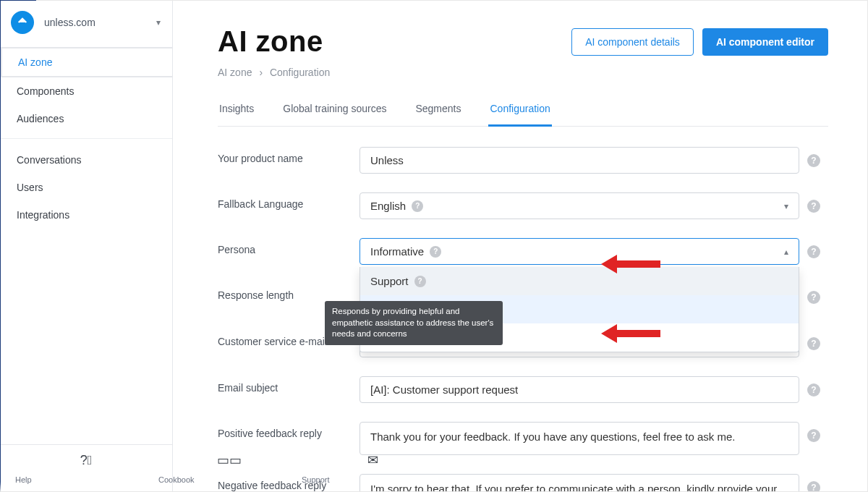  I want to click on nav-group-1: AI zone Components Audiences, so click(87, 89).